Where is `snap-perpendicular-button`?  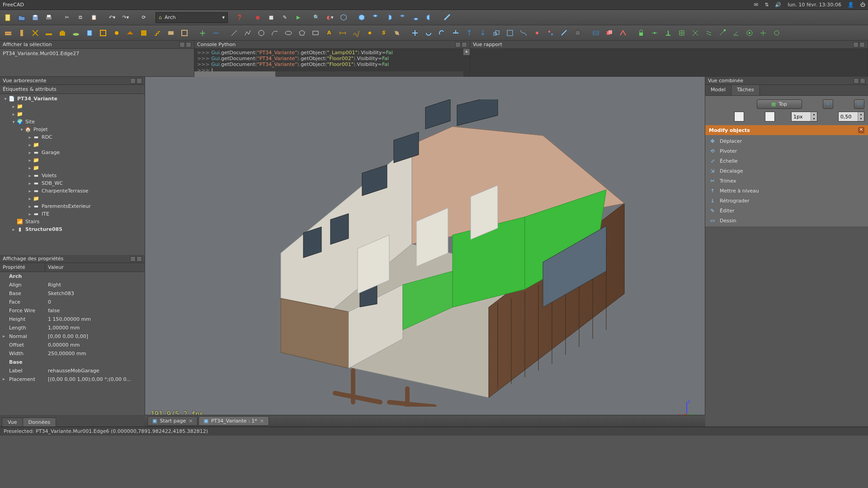 snap-perpendicular-button is located at coordinates (668, 33).